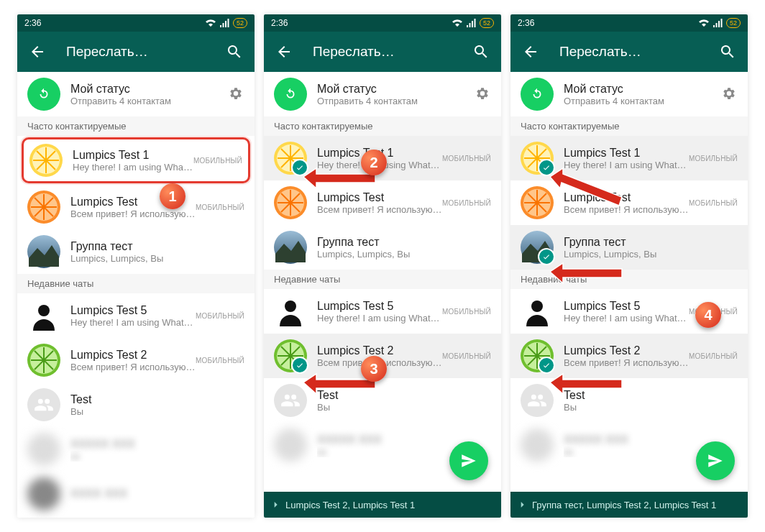 This screenshot has width=765, height=532. I want to click on step-marker-3: 3, so click(374, 369).